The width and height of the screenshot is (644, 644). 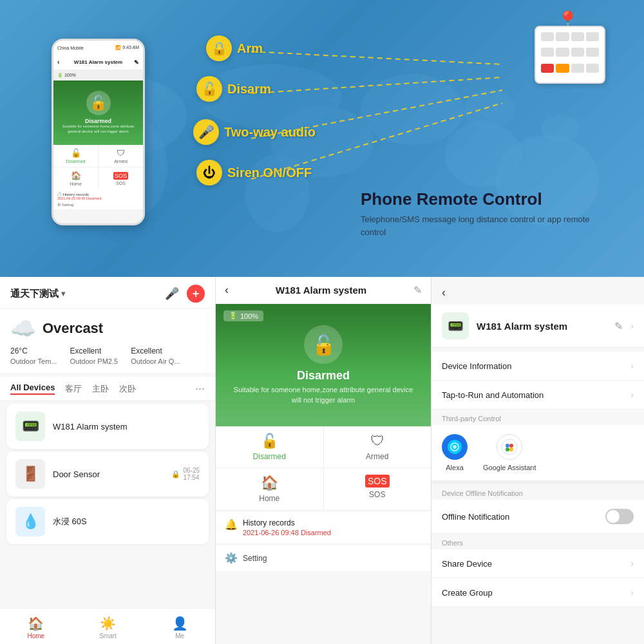 I want to click on temp-stat: 26°C Outdoor Tem..., so click(x=33, y=356).